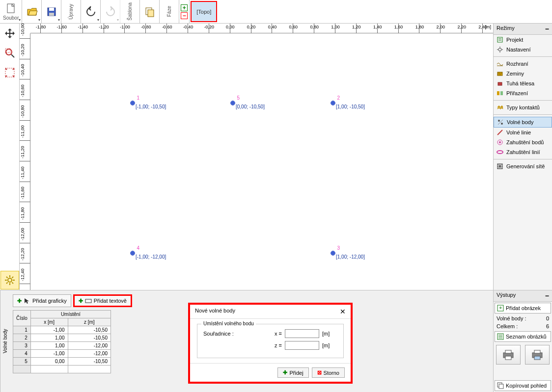 The width and height of the screenshot is (552, 392). What do you see at coordinates (293, 373) in the screenshot?
I see `pridej-button: ✚ Přidej` at bounding box center [293, 373].